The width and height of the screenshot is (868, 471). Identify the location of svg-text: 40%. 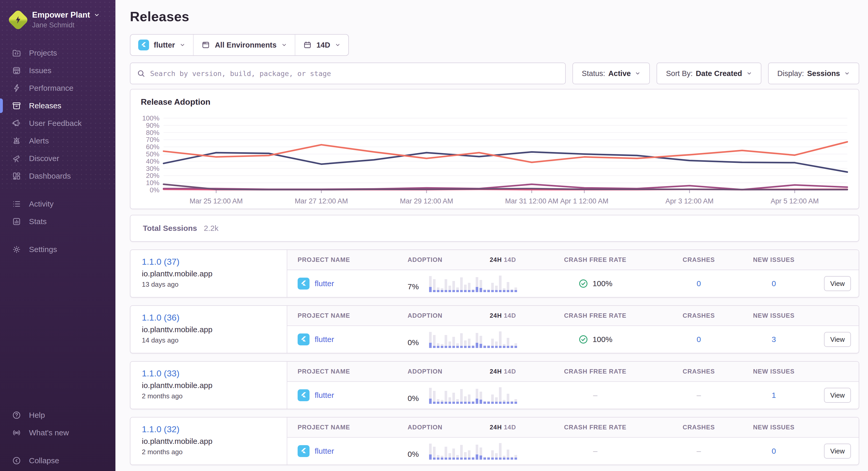
(153, 162).